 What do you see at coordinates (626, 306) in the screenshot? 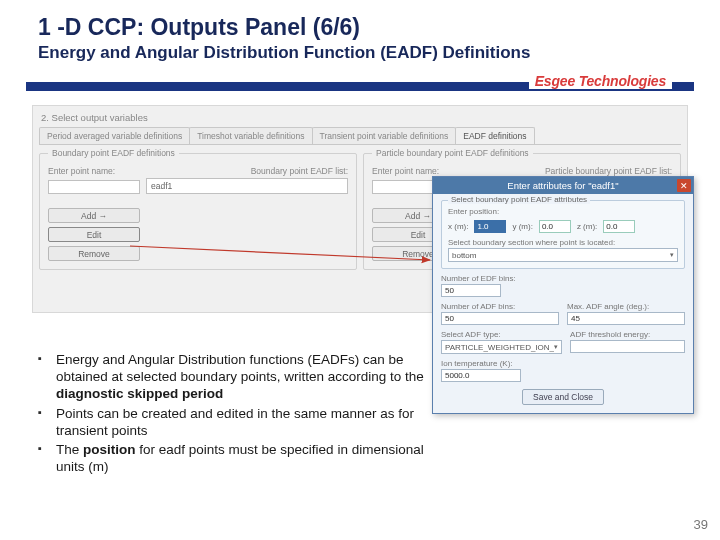
I see `max-adf-angle-label: Max. ADF angle (deg.):` at bounding box center [626, 306].